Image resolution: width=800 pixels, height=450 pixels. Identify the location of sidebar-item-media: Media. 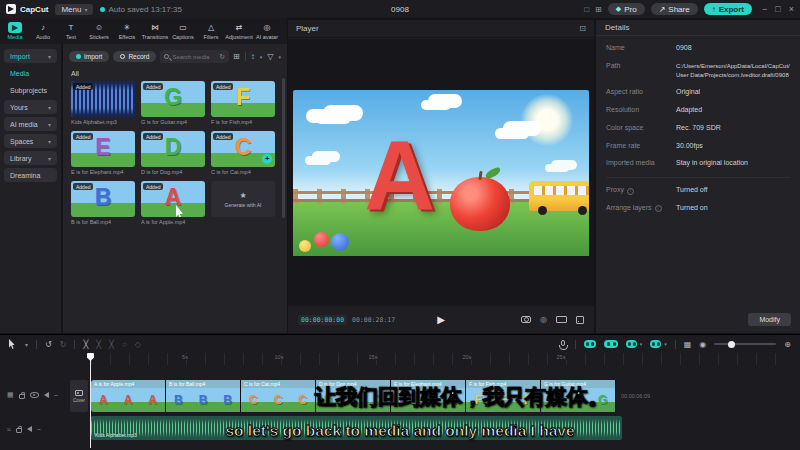
(30, 73).